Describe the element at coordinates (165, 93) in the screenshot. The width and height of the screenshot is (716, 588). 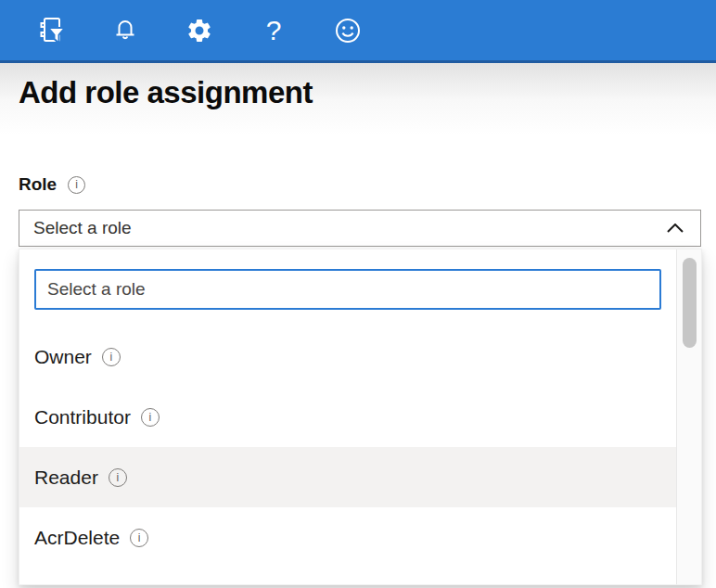
I see `page-title: Add role assignment` at that location.